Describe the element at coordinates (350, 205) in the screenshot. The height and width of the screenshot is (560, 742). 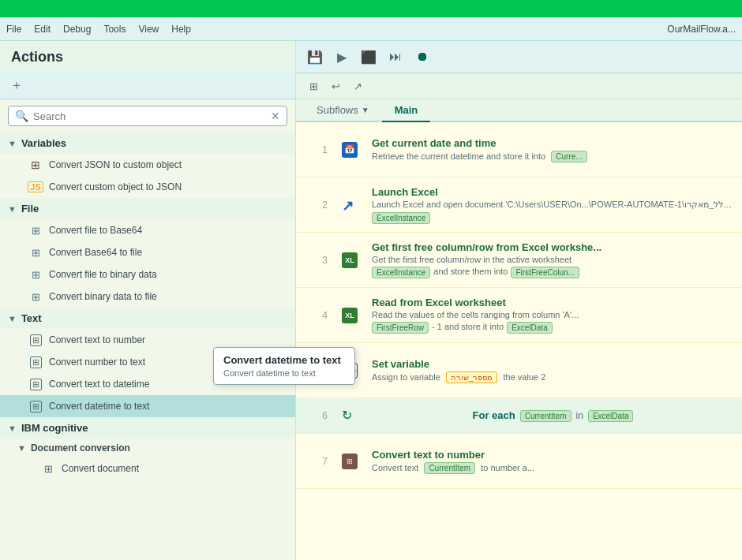
I see `row-icon: ↗` at that location.